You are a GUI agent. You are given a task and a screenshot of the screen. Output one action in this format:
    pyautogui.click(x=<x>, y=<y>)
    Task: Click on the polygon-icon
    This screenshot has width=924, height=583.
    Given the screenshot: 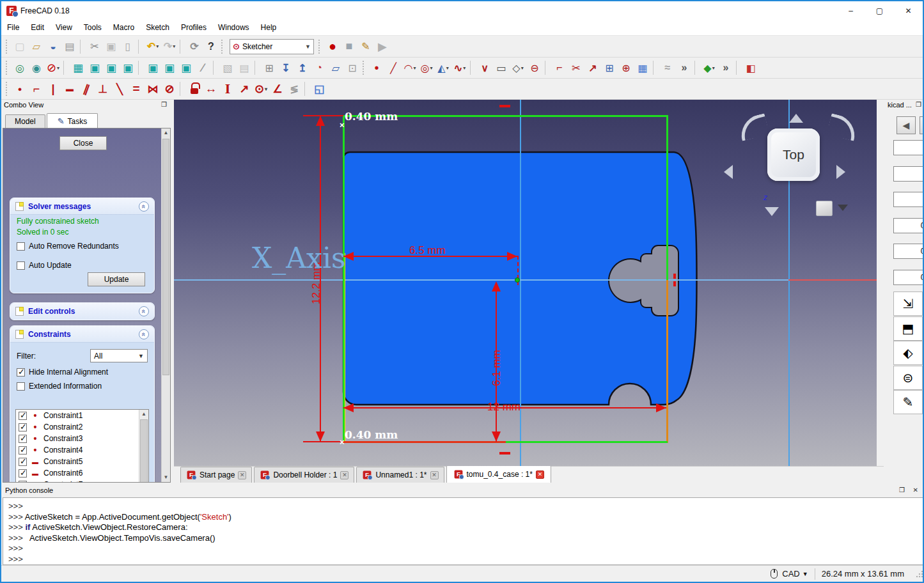 What is the action you would take?
    pyautogui.click(x=518, y=68)
    